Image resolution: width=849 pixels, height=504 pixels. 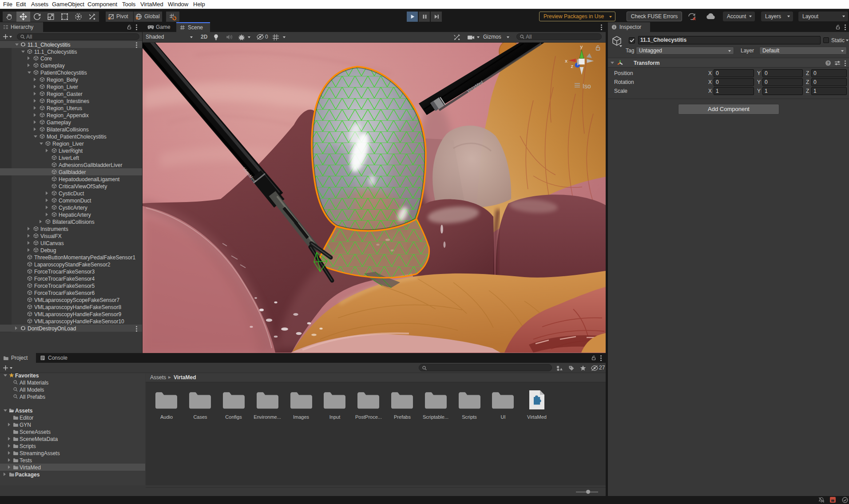 I want to click on svg-text: Iso, so click(x=587, y=86).